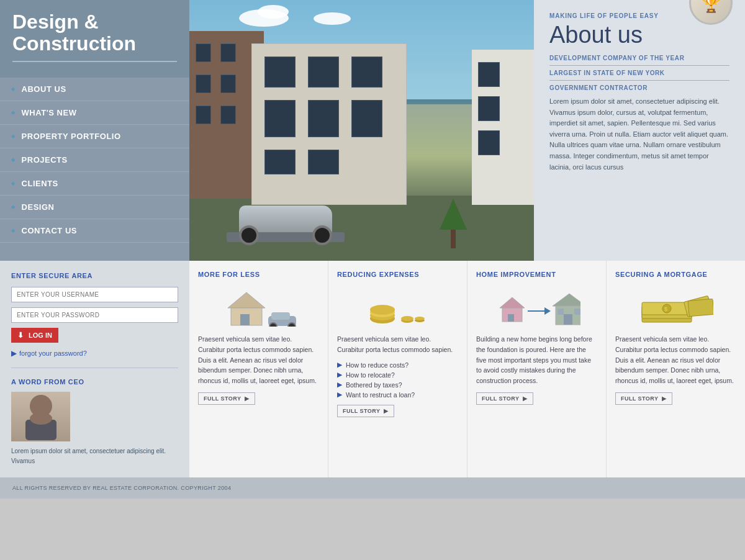  Describe the element at coordinates (122, 488) in the screenshot. I see `footer-text: ALL RIGHTS RESERVED BY REAL ESTATE CORPO…` at that location.